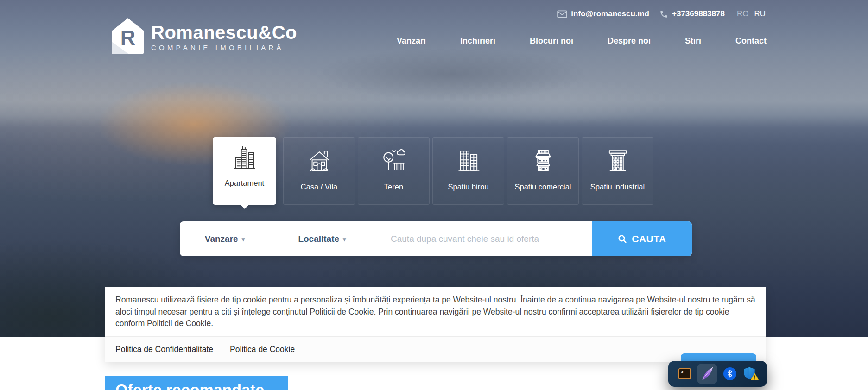 The height and width of the screenshot is (390, 868). Describe the element at coordinates (707, 374) in the screenshot. I see `feather-icon` at that location.